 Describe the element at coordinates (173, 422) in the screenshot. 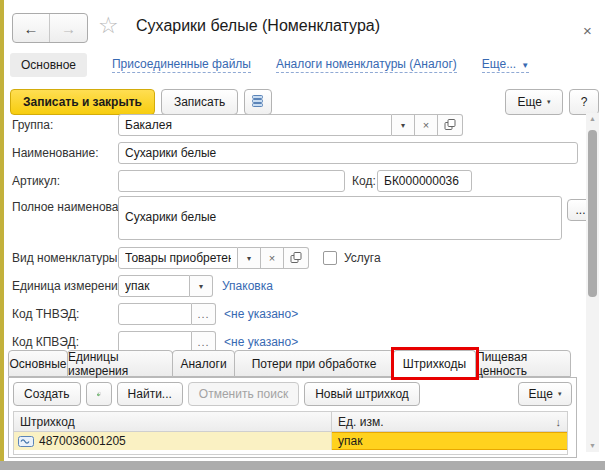

I see `column-header-barcode: Штрихкод` at that location.